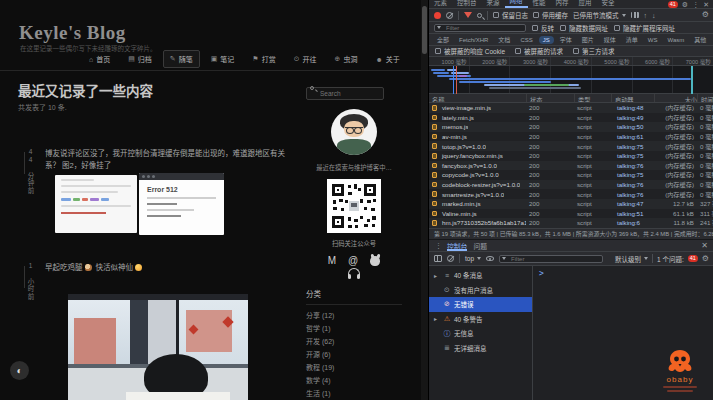 The image size is (713, 400). Describe the element at coordinates (571, 80) in the screenshot. I see `waterfall-overview` at that location.